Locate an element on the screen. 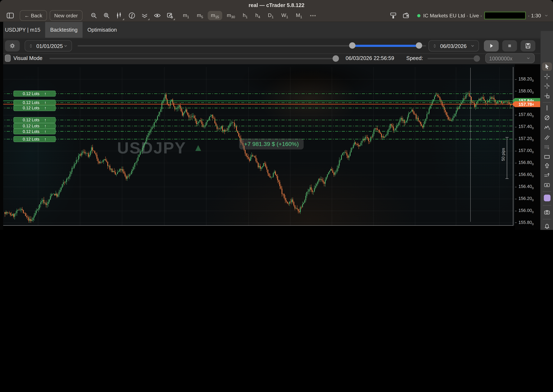 This screenshot has height=392, width=553. stop-button is located at coordinates (510, 46).